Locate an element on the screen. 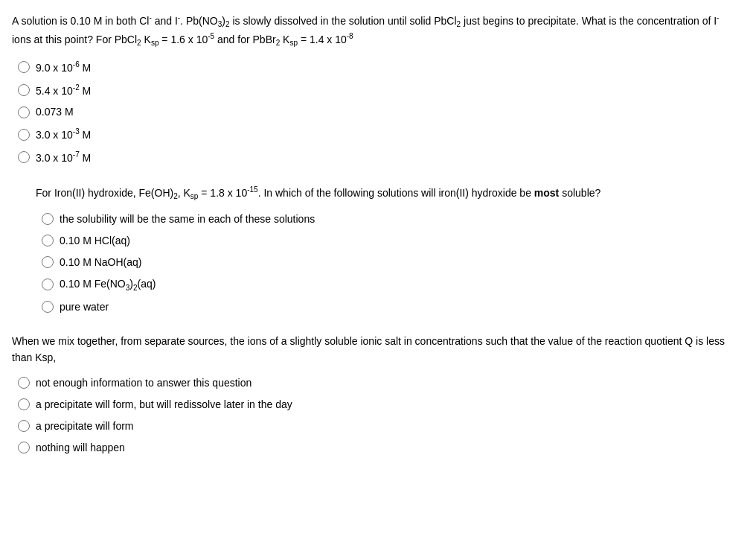 The height and width of the screenshot is (557, 756). q3-option4-label: nothing will happen is located at coordinates (80, 448).